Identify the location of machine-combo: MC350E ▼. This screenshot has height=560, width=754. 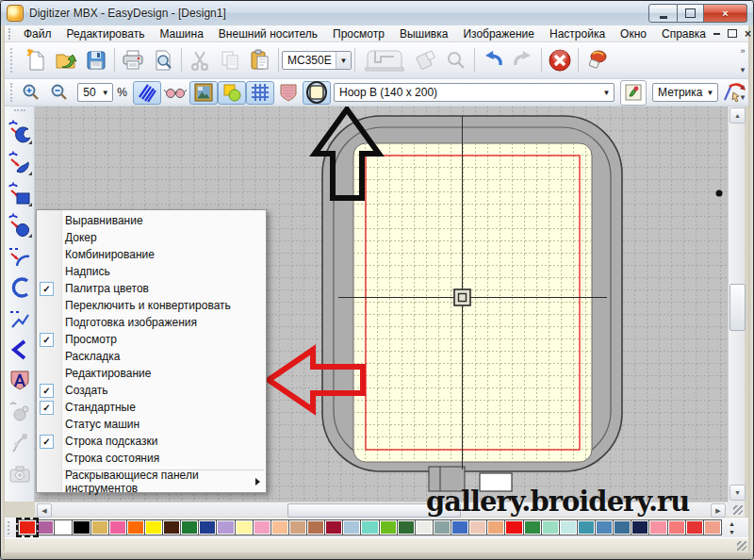
(317, 60).